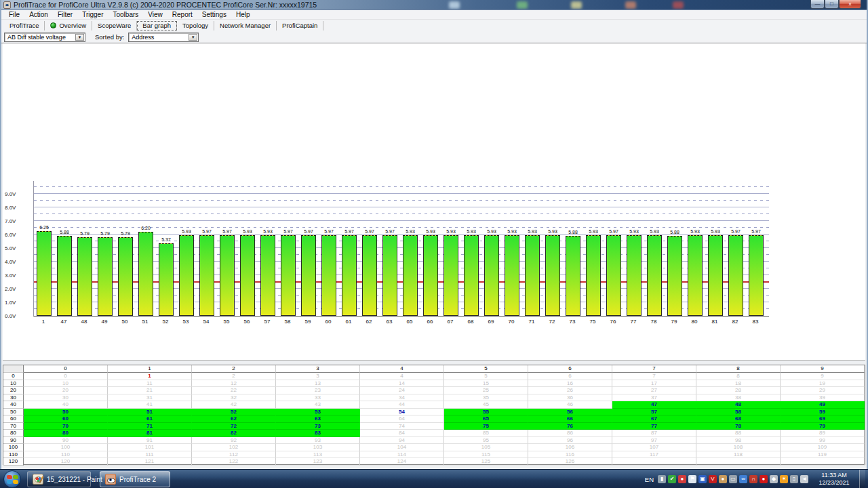  I want to click on livelist-cell-80: 80, so click(66, 434).